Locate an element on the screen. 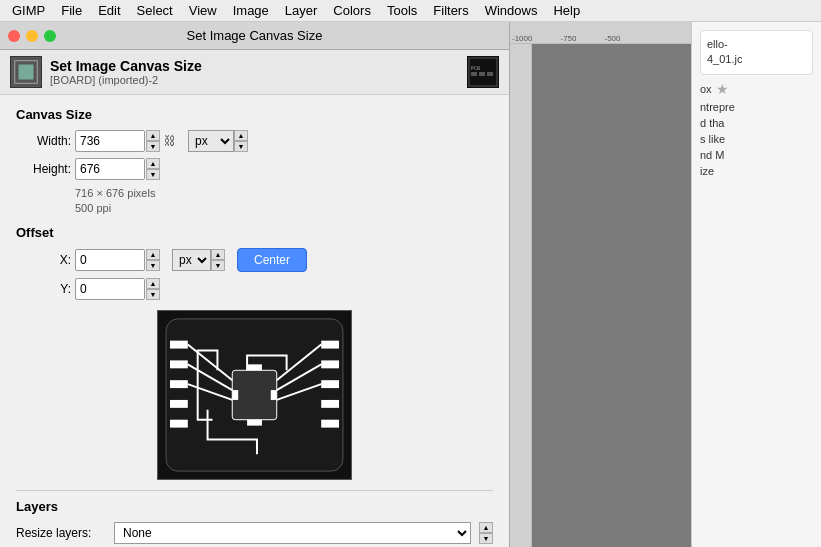 This screenshot has height=547, width=821. menu-bar: GIMP File Edit Select View Image Layer C… is located at coordinates (410, 11).